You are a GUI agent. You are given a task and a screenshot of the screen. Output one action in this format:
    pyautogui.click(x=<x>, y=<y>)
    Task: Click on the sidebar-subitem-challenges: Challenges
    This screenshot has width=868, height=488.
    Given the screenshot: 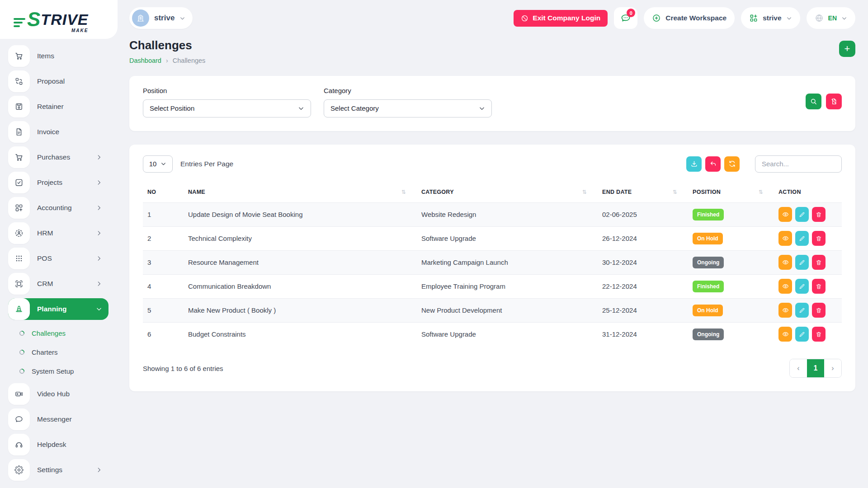 What is the action you would take?
    pyautogui.click(x=58, y=333)
    